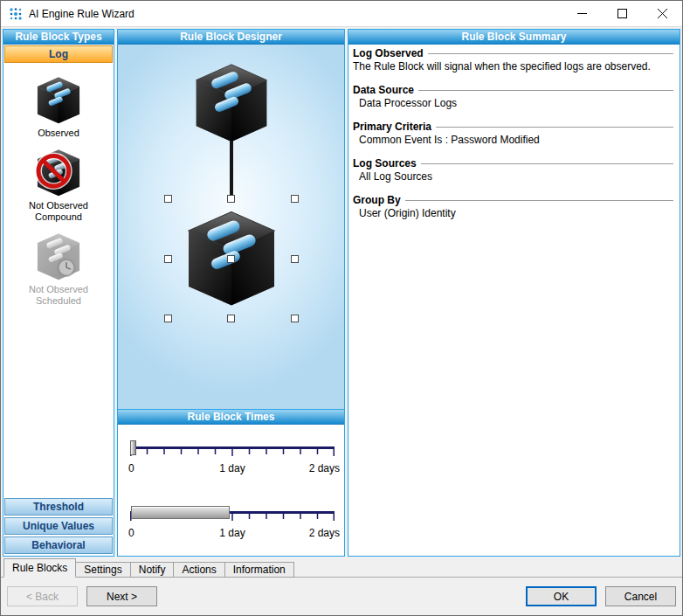 The width and height of the screenshot is (683, 616). What do you see at coordinates (59, 280) in the screenshot?
I see `rule-block-type-list: Observed Not Observed Compound` at bounding box center [59, 280].